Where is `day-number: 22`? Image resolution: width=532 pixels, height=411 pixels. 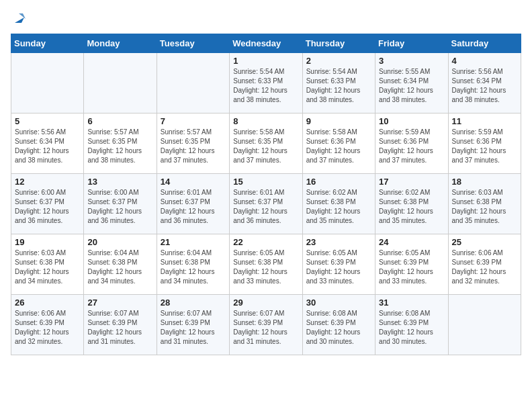
day-number: 22 is located at coordinates (266, 242).